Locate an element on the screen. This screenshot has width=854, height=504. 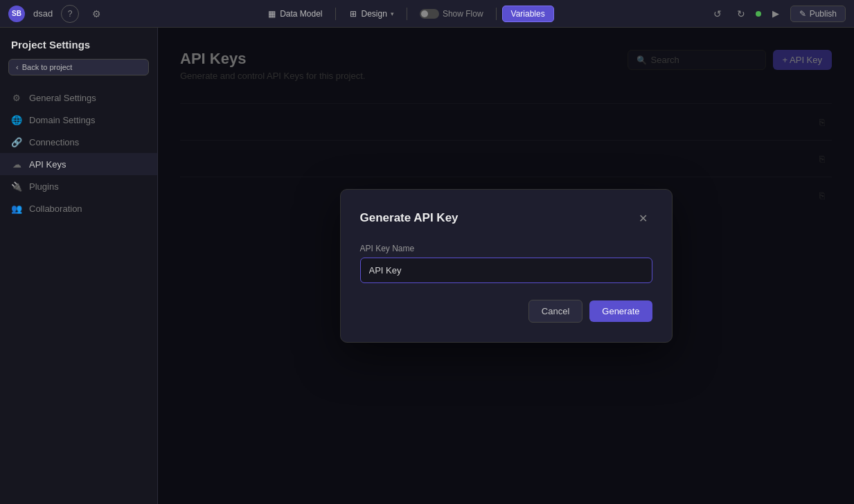
sidebar-title: Project Settings is located at coordinates (79, 48).